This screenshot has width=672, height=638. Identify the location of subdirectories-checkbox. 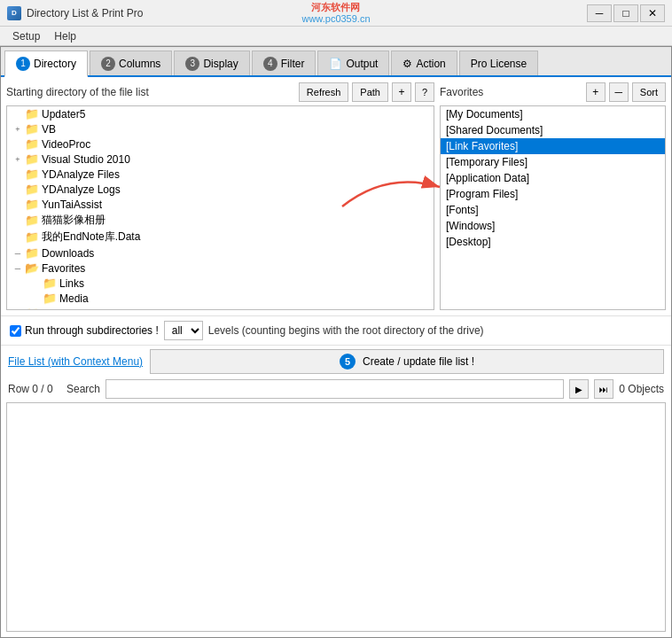
(16, 331).